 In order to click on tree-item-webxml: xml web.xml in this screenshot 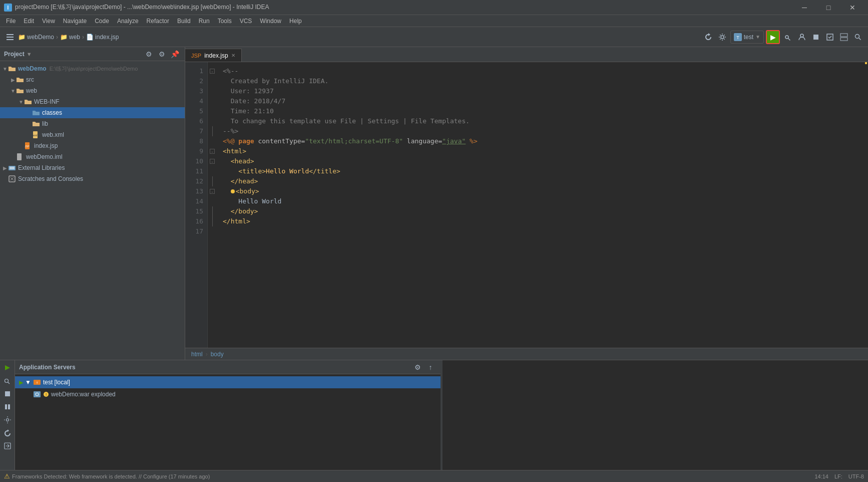, I will do `click(92, 135)`.